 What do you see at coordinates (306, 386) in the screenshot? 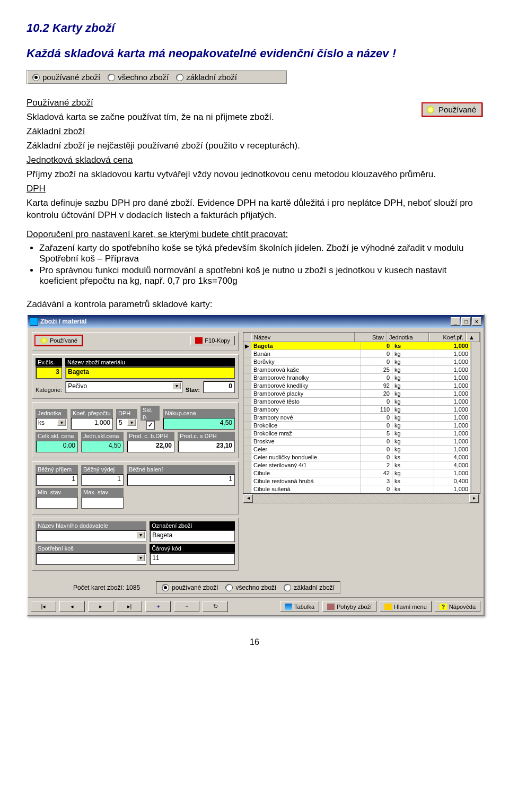
I see `cell-nazev: Bramborové knedlíky` at bounding box center [306, 386].